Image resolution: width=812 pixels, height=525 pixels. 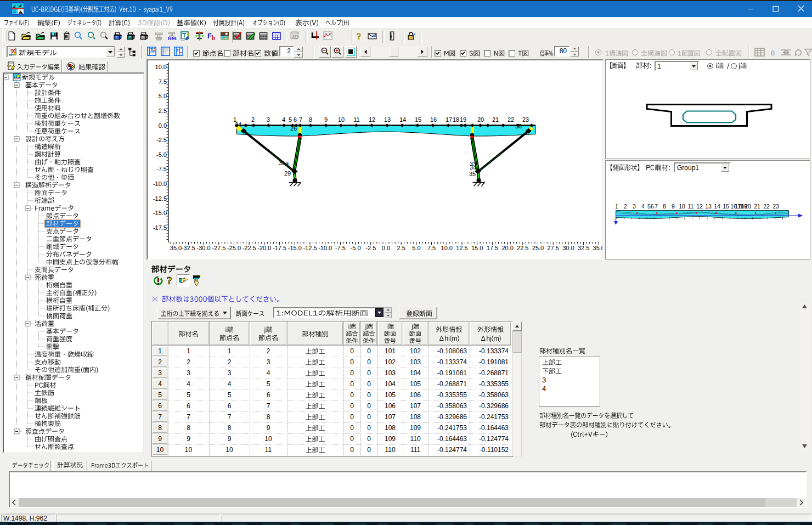 What do you see at coordinates (229, 351) in the screenshot?
I see `svg-text: 1` at bounding box center [229, 351].